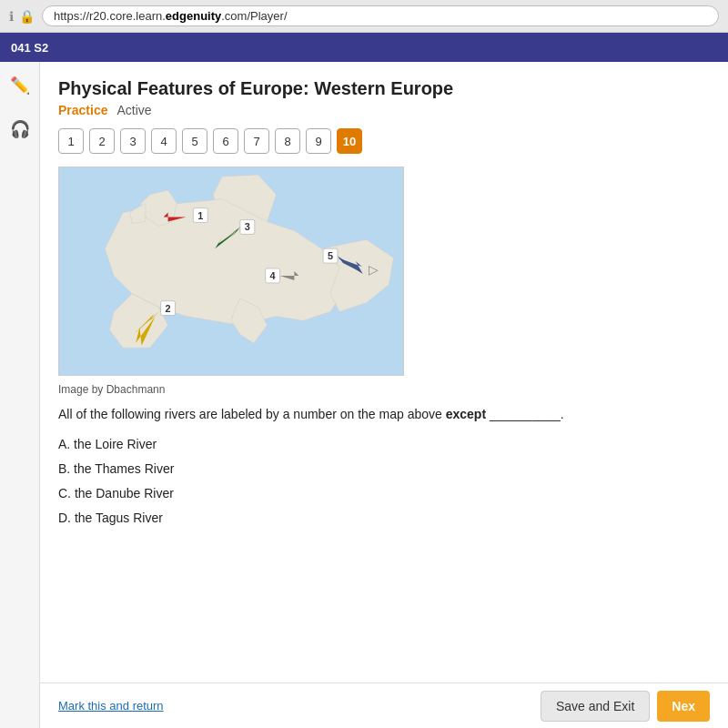  I want to click on bottom-buttons: Save and Exit Nex, so click(625, 706).